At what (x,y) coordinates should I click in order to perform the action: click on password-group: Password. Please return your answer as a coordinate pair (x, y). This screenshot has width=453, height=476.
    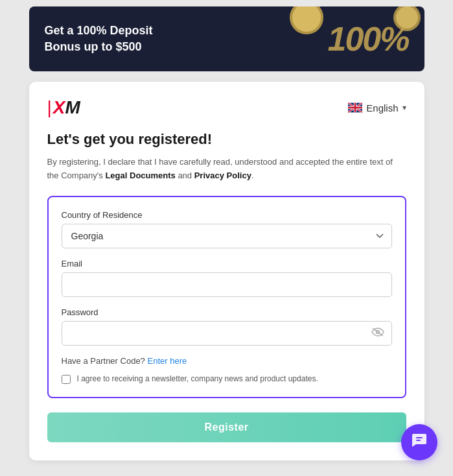
    Looking at the image, I should click on (227, 327).